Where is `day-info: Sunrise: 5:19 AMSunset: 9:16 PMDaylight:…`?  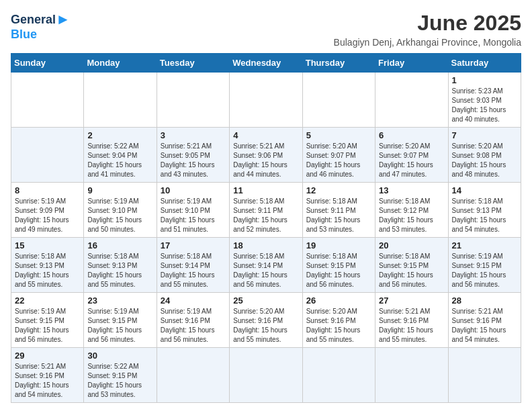
day-info: Sunrise: 5:19 AMSunset: 9:16 PMDaylight:… is located at coordinates (188, 325).